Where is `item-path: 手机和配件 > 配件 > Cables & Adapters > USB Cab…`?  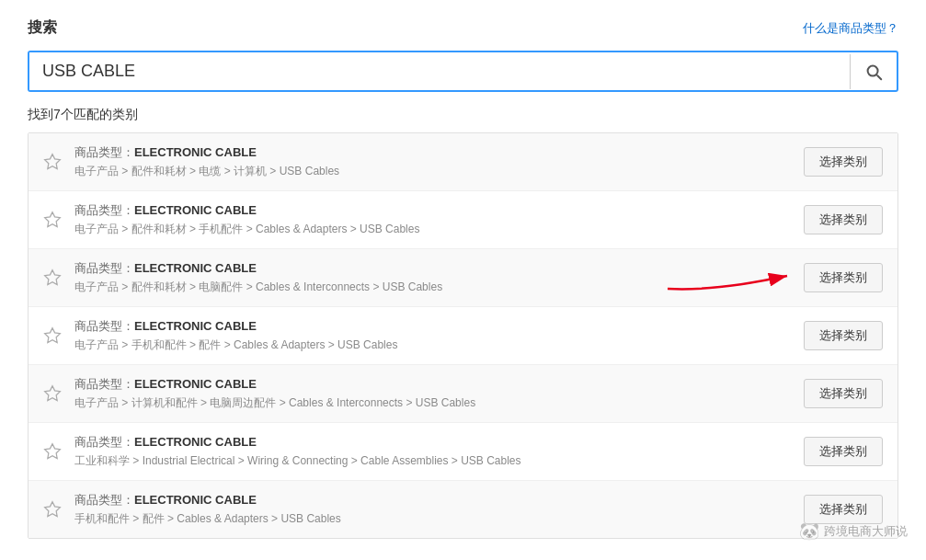
item-path: 手机和配件 > 配件 > Cables & Adapters > USB Cab… is located at coordinates (432, 519).